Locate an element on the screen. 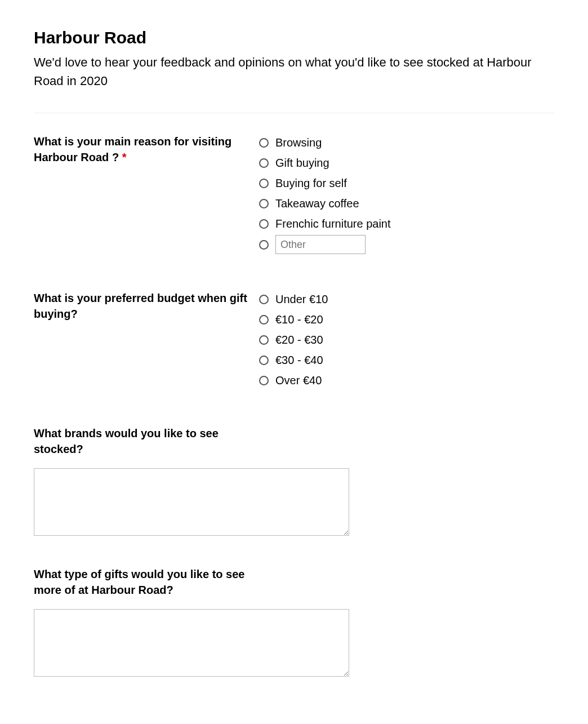  option-label: Takeaway coffee is located at coordinates (318, 203).